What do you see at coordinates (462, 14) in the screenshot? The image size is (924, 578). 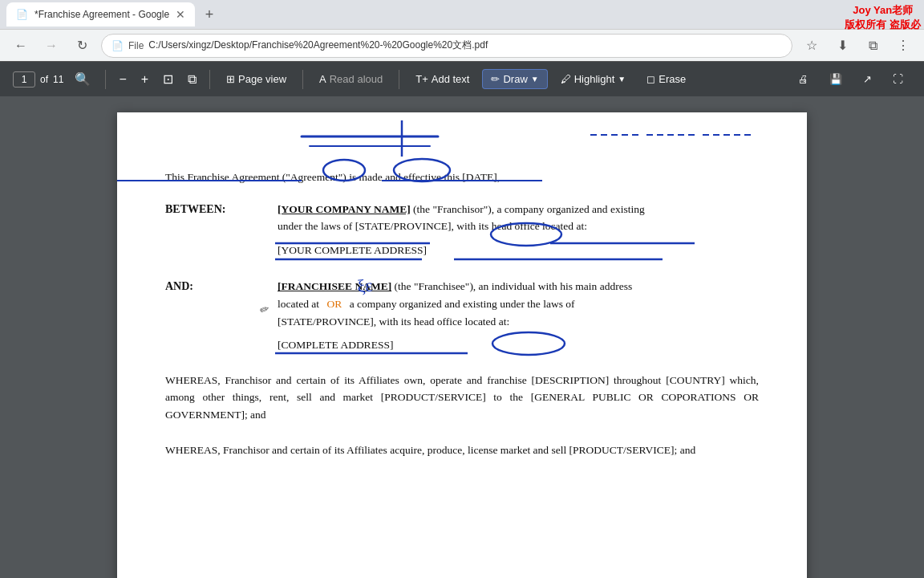 I see `tab-bar: 📄 *Franchise Agreement - Google ✕ + Joy …` at bounding box center [462, 14].